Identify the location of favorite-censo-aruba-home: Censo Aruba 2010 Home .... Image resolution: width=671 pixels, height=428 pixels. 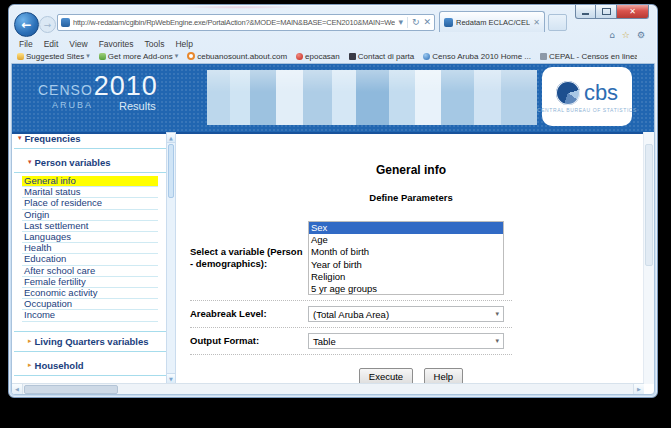
(477, 56).